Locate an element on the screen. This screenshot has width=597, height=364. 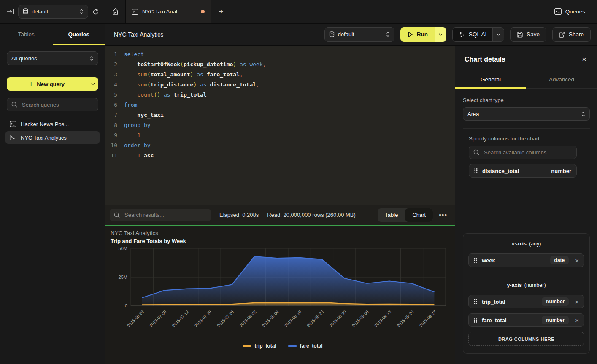
sql-ai-main: SQL AI is located at coordinates (473, 35).